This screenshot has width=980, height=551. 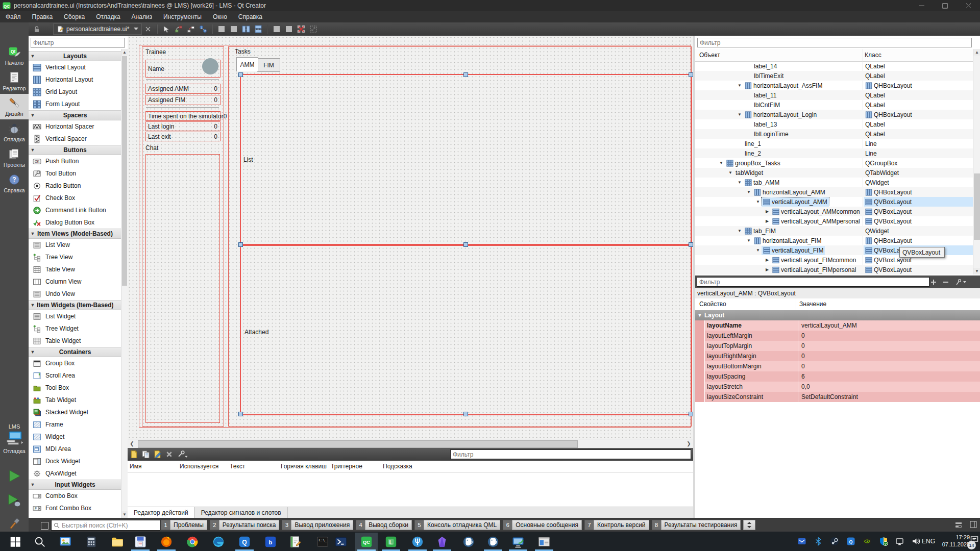 I want to click on property-row-layoutName: layoutNameverticalLayout_AMM, so click(x=838, y=325).